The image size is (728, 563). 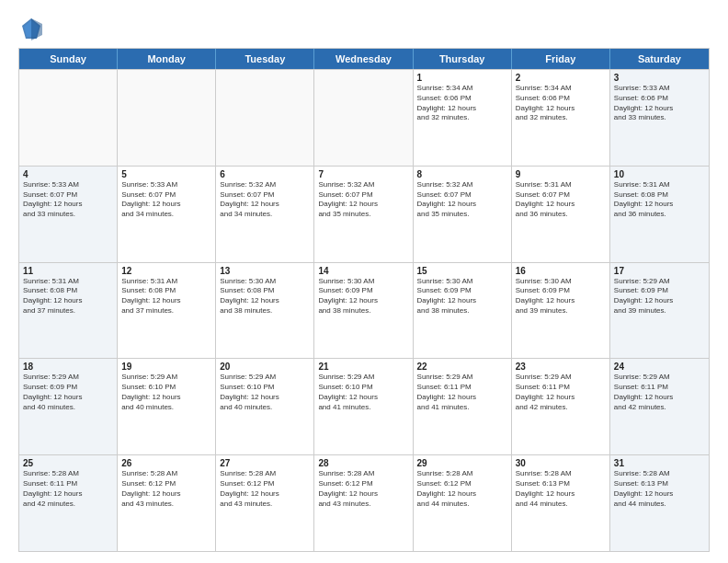 What do you see at coordinates (660, 366) in the screenshot?
I see `day-number: 24` at bounding box center [660, 366].